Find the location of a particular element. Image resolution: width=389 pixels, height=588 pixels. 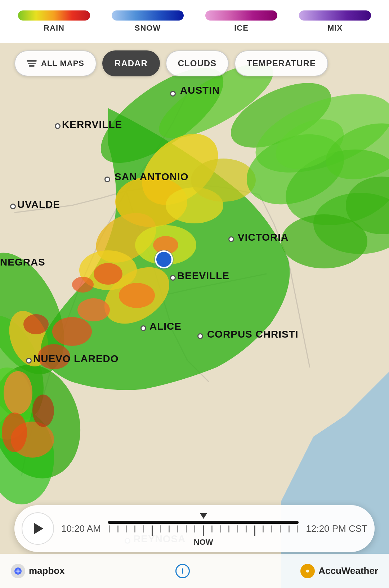

clouds-label: CLOUDS is located at coordinates (197, 63).